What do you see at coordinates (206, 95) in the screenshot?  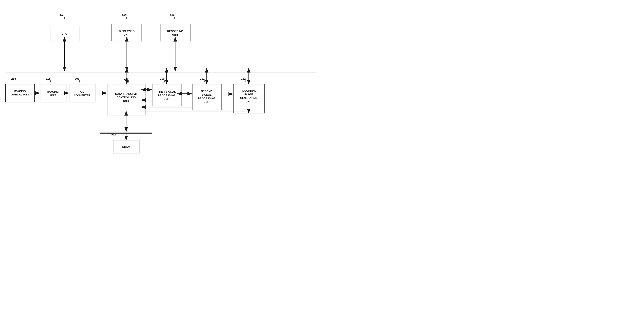 I see `second-signal-label-2: SIGNAL` at bounding box center [206, 95].